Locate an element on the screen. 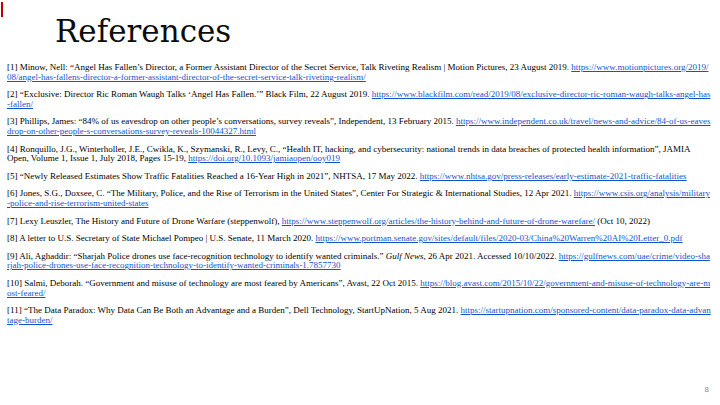 This screenshot has height=405, width=720. reference-text: Gulf News is located at coordinates (405, 256).